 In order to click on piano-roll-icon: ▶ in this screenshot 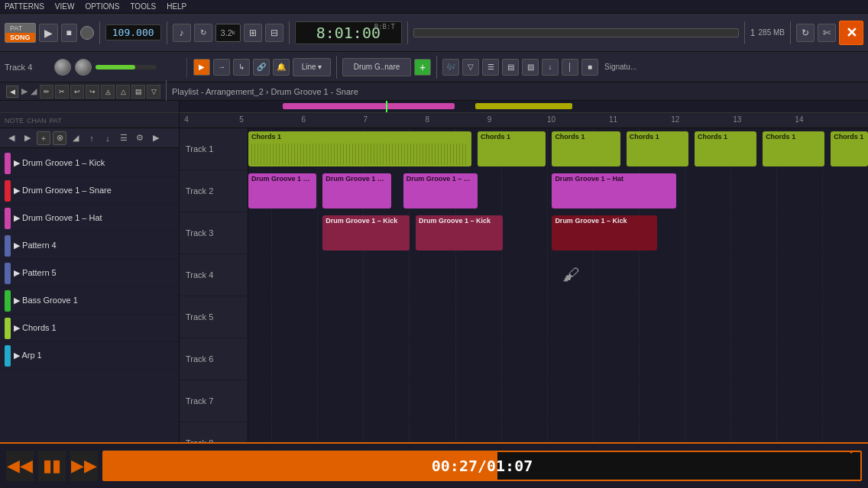, I will do `click(202, 67)`.